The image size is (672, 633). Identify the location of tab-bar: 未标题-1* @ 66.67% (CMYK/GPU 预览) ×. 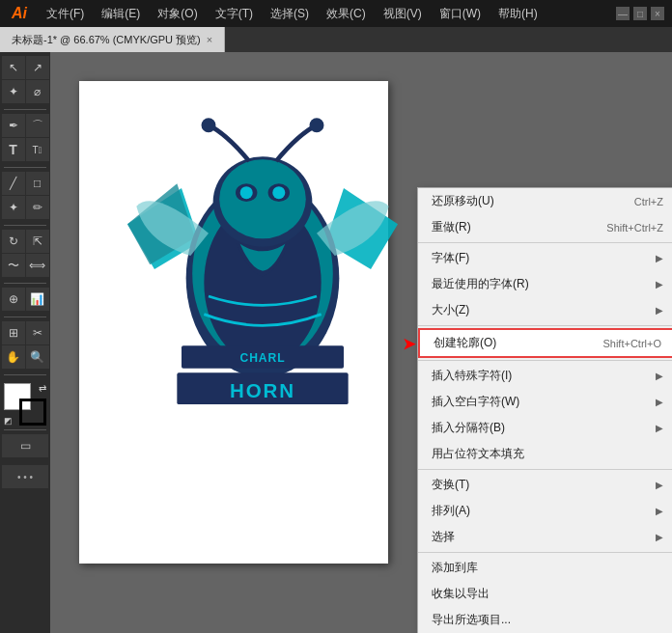
(336, 40).